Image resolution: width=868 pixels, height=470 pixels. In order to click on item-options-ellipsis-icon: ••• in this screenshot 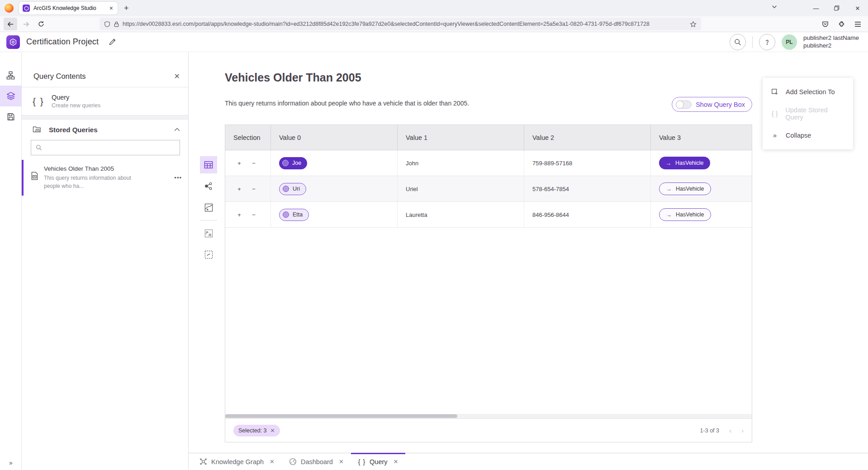, I will do `click(178, 177)`.